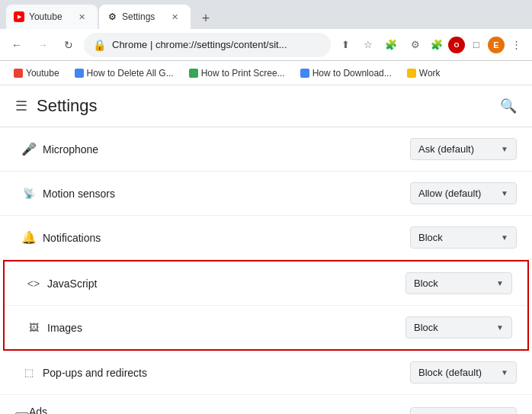 The height and width of the screenshot is (414, 532). What do you see at coordinates (450, 372) in the screenshot?
I see `popups-dropdown-value: Block (default)` at bounding box center [450, 372].